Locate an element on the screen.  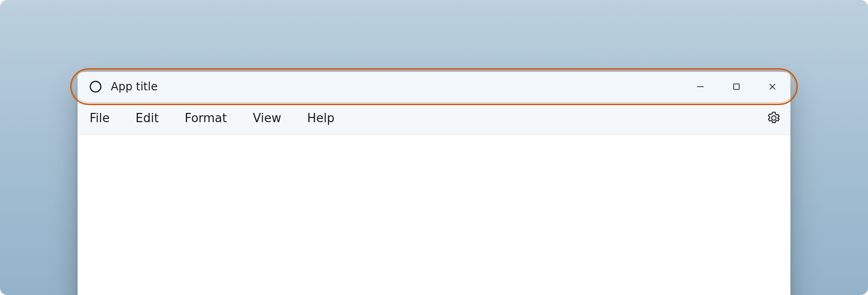
title-bar: App title is located at coordinates (434, 87).